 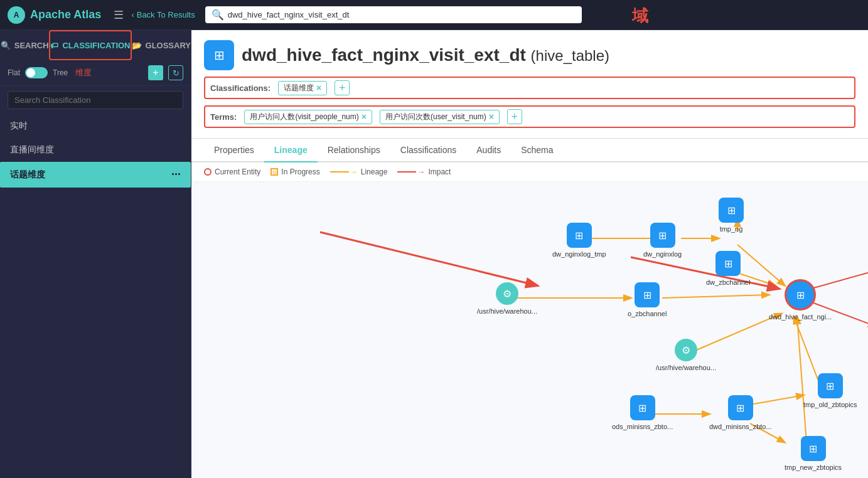 What do you see at coordinates (176, 174) in the screenshot?
I see `item-dots-icon: ···` at bounding box center [176, 174].